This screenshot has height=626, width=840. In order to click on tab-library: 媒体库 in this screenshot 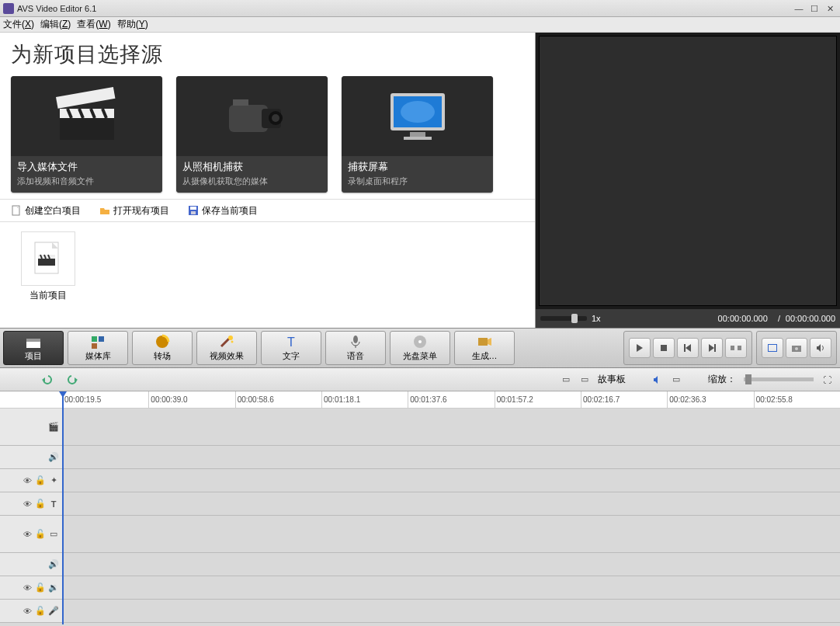, I will do `click(98, 348)`.